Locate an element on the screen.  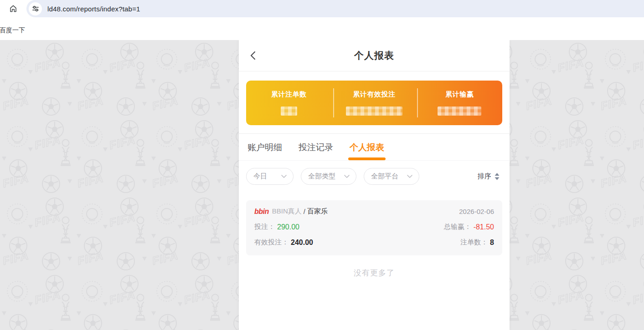
bet-label: 投注： is located at coordinates (264, 227).